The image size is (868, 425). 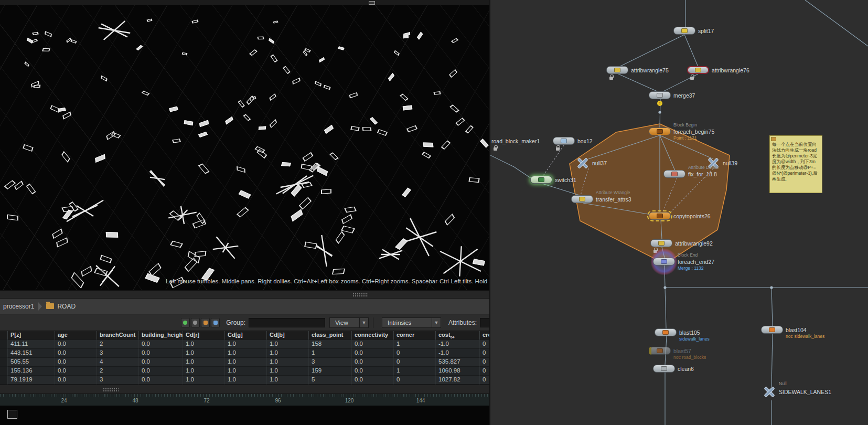 I want to click on column-header: class_point, so click(x=330, y=336).